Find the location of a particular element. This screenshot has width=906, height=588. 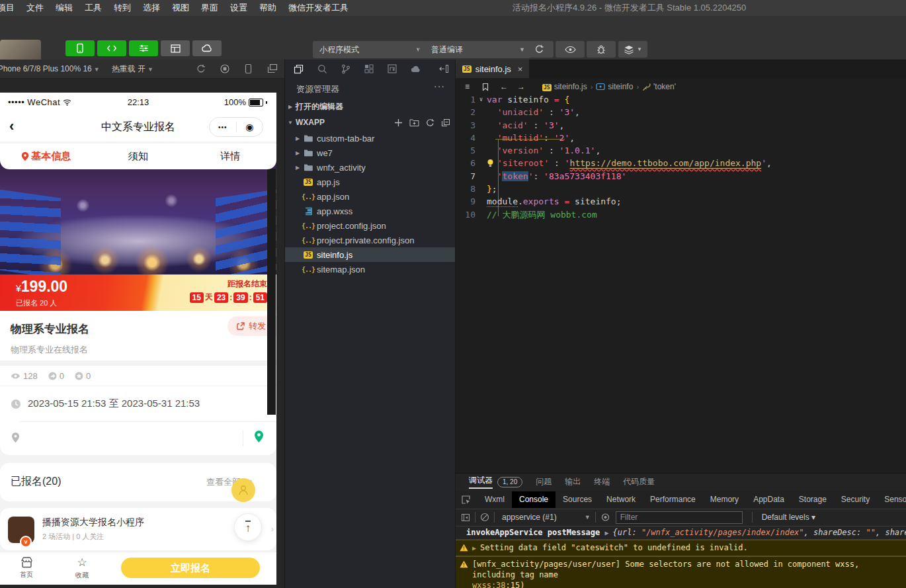

menu-6: 选择 is located at coordinates (151, 8).